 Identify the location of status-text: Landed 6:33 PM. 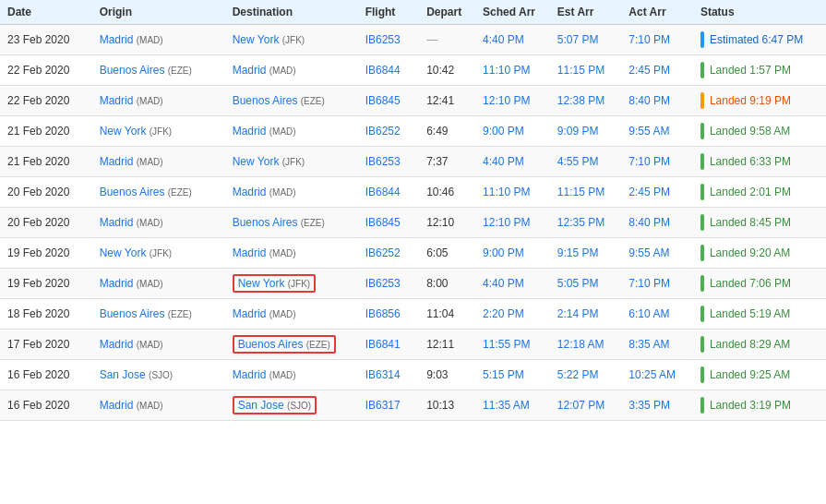
(750, 162).